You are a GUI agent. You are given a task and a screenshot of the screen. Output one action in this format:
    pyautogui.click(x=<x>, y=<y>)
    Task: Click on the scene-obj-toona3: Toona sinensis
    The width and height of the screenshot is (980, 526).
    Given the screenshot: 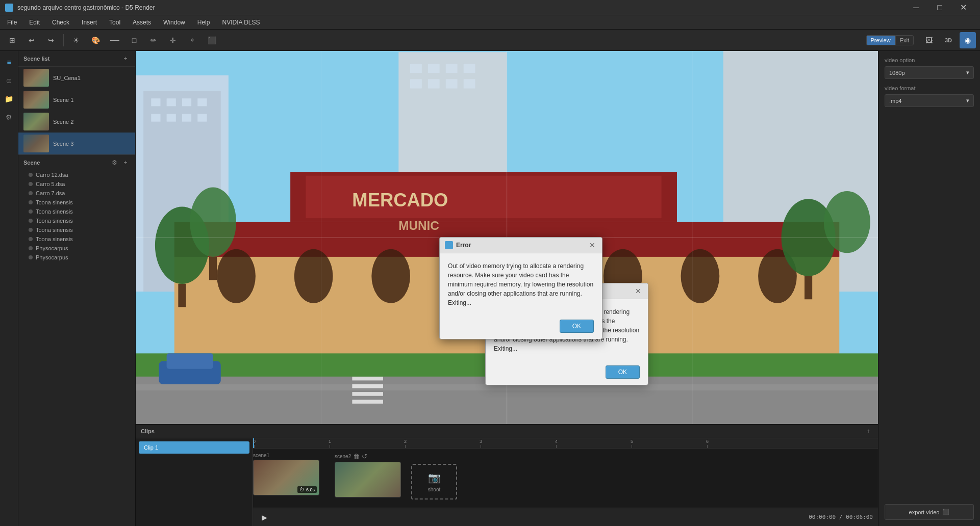 What is the action you would take?
    pyautogui.click(x=77, y=221)
    